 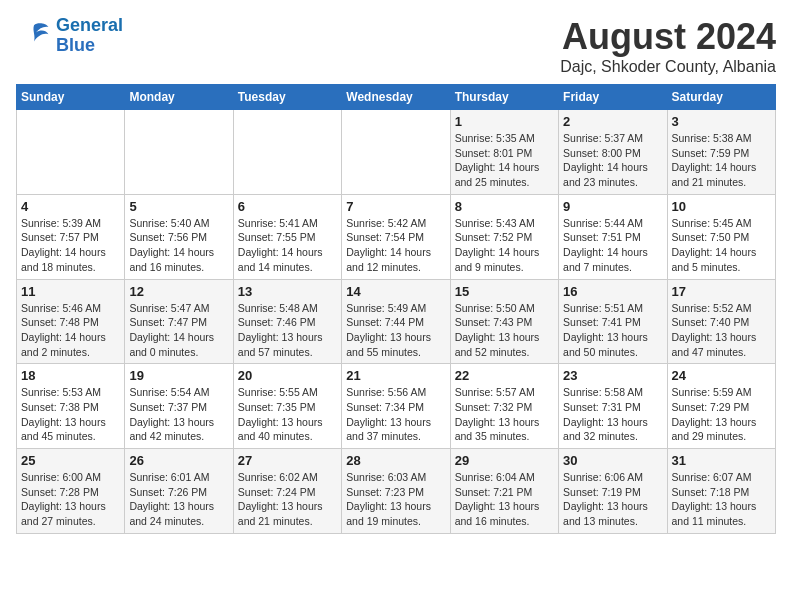 What do you see at coordinates (504, 460) in the screenshot?
I see `day-number: 29` at bounding box center [504, 460].